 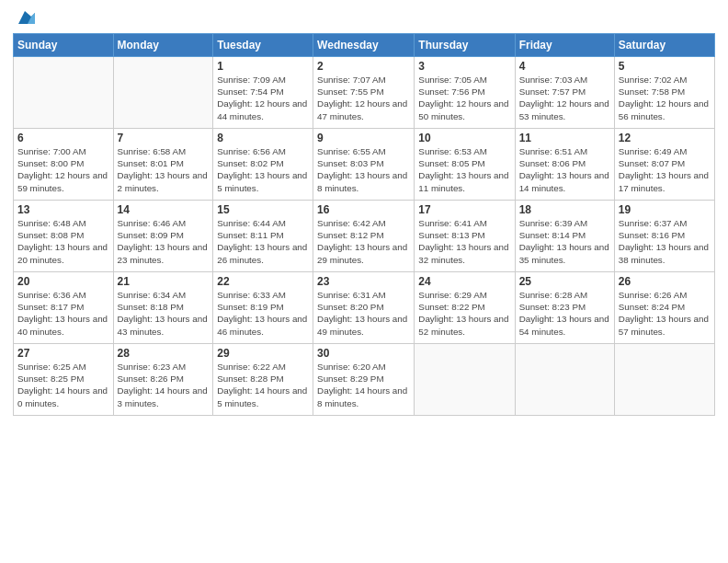 What do you see at coordinates (164, 353) in the screenshot?
I see `day-number: 28` at bounding box center [164, 353].